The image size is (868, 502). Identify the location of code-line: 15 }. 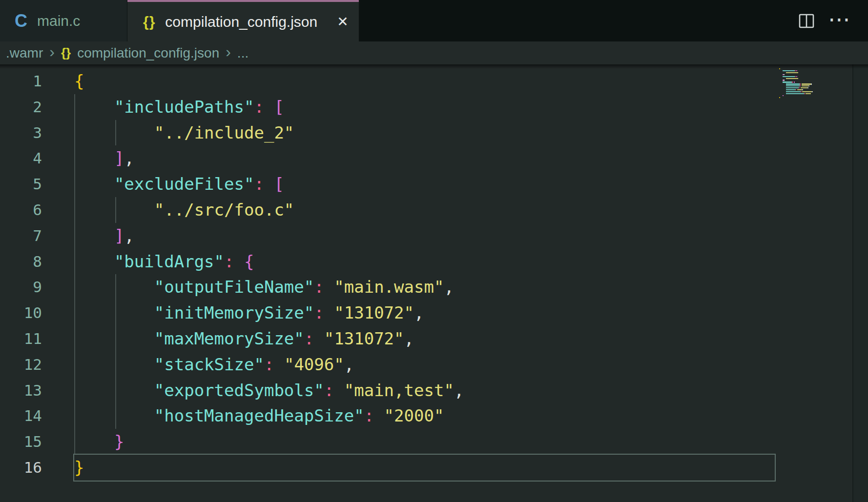
(232, 442).